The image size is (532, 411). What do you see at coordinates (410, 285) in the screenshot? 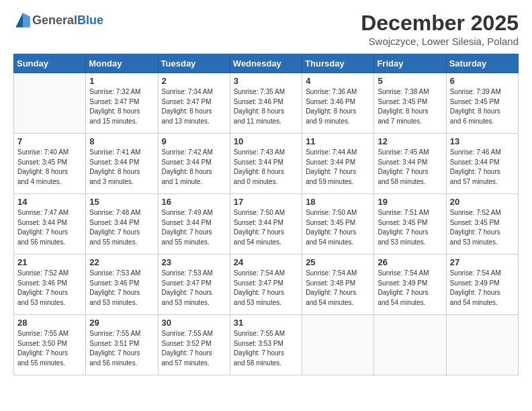
I see `calendar-cell: 26Sunrise: 7:54 AM Sunset: 3:49 PM Dayli…` at bounding box center [410, 285].